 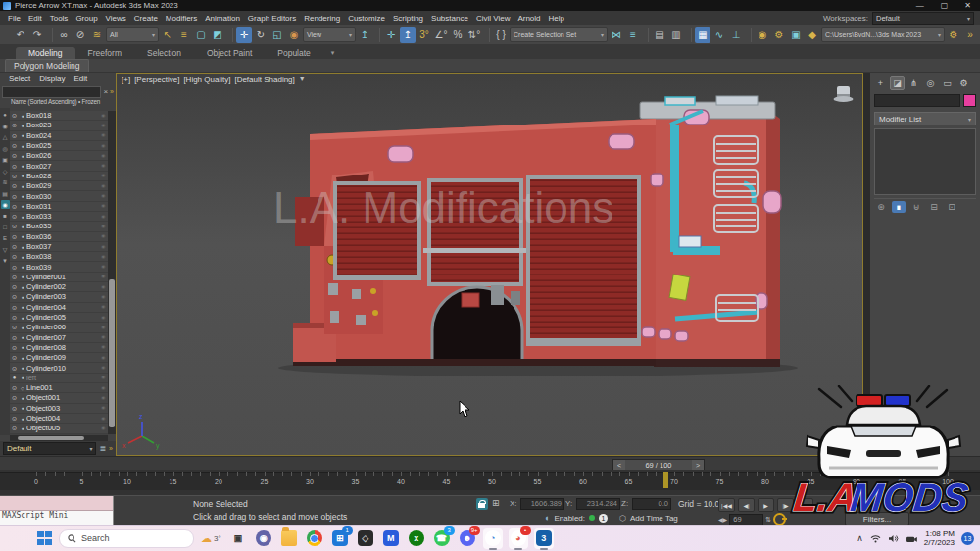 I want to click on menu-item-tools: Tools, so click(x=59, y=18).